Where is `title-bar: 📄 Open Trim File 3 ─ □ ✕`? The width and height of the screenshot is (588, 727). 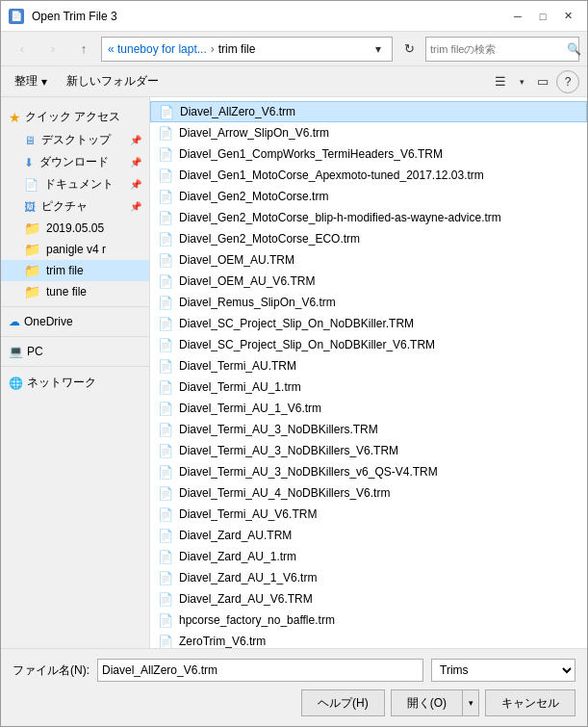 title-bar: 📄 Open Trim File 3 ─ □ ✕ is located at coordinates (294, 16).